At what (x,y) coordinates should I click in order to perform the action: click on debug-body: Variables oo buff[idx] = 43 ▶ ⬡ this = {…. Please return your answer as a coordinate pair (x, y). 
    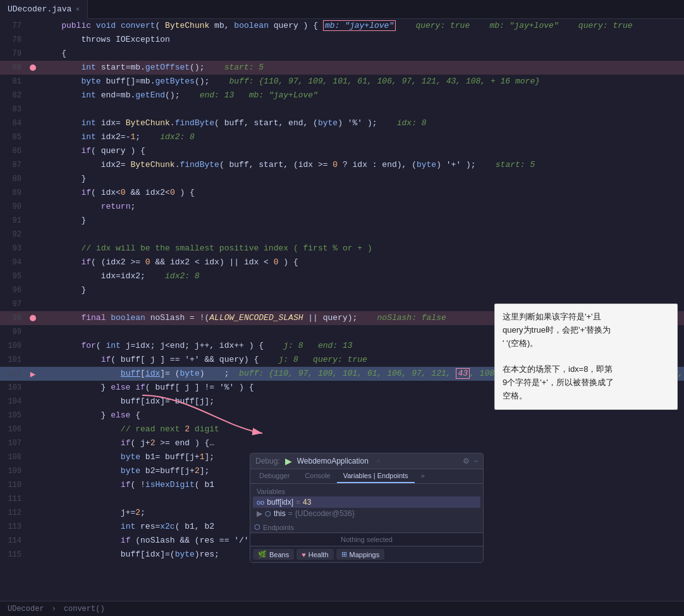
    Looking at the image, I should click on (367, 503).